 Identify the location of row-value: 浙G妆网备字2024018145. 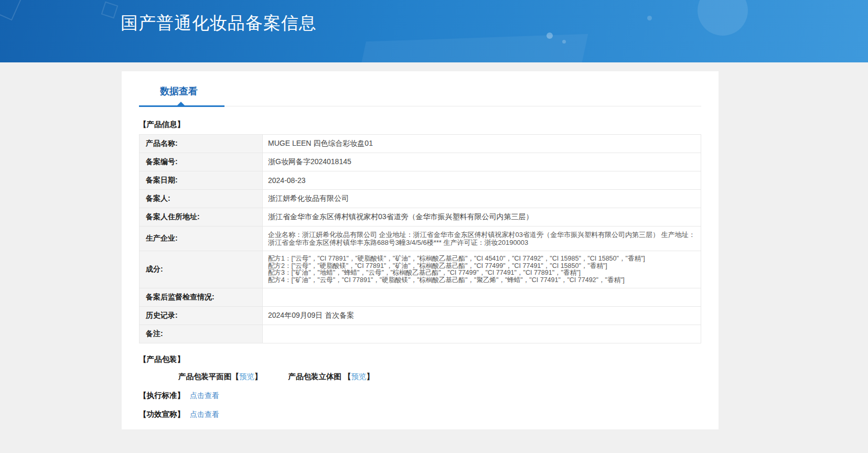
(482, 163).